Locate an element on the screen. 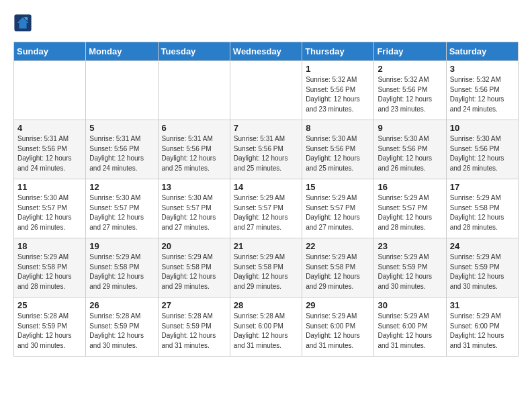 Image resolution: width=532 pixels, height=411 pixels. day-number: 22 is located at coordinates (338, 246).